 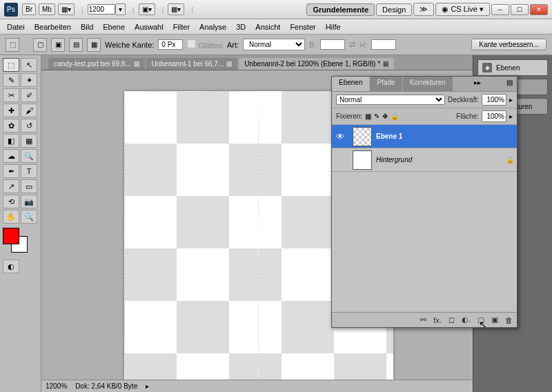 I want to click on layer-row: 👁 Ebene 1, so click(x=424, y=137).